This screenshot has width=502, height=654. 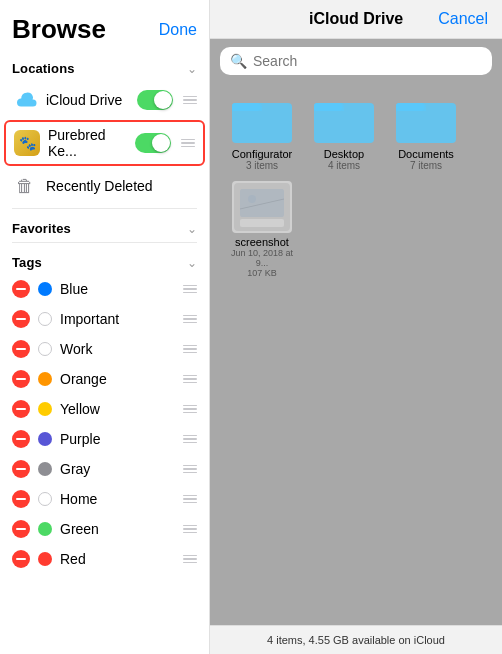 What do you see at coordinates (426, 119) in the screenshot?
I see `folder-icon-documents` at bounding box center [426, 119].